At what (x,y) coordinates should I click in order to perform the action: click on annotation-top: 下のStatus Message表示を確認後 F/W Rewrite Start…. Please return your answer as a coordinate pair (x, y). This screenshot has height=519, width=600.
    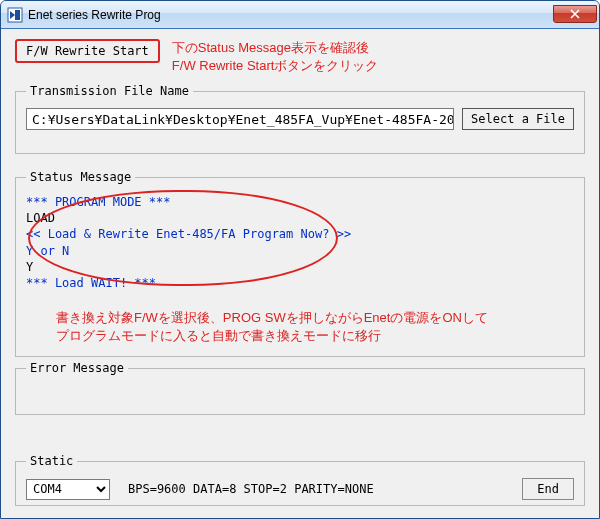
    Looking at the image, I should click on (276, 56).